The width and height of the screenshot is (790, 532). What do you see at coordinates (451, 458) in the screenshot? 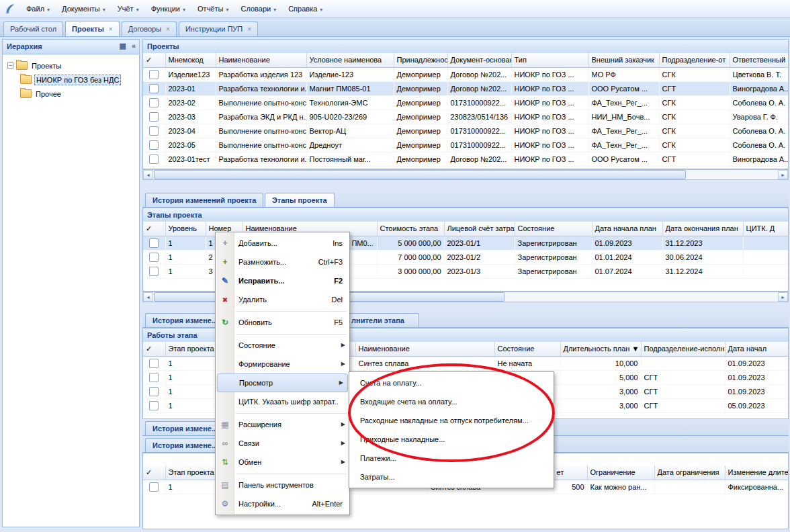
I see `submenu-item-payments: Платежи...` at bounding box center [451, 458].